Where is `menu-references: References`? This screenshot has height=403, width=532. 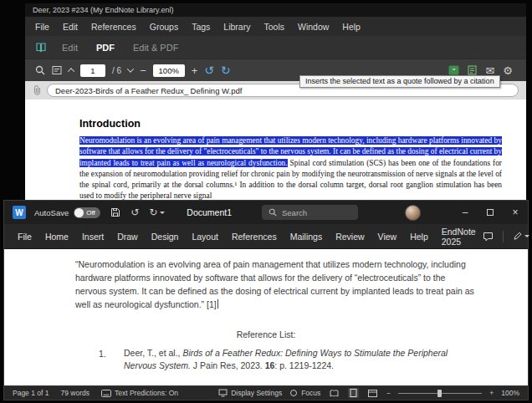
menu-references: References is located at coordinates (114, 27).